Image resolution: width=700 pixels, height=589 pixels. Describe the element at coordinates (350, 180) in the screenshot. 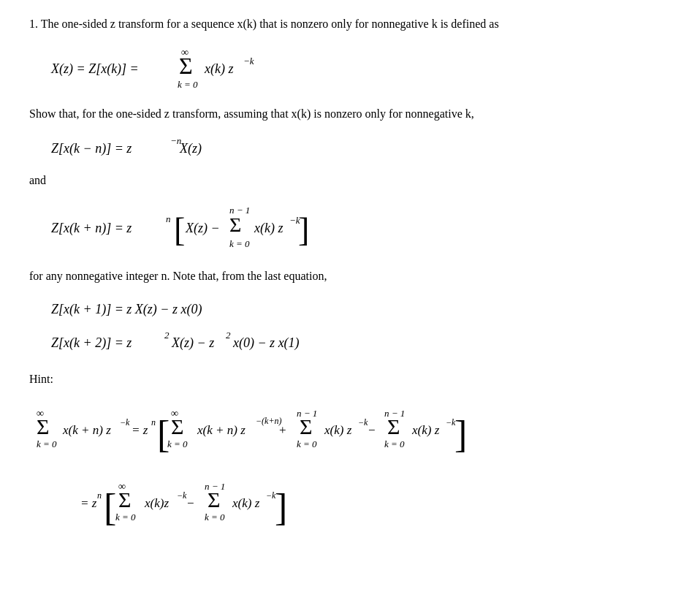

I see `and-text: and` at that location.